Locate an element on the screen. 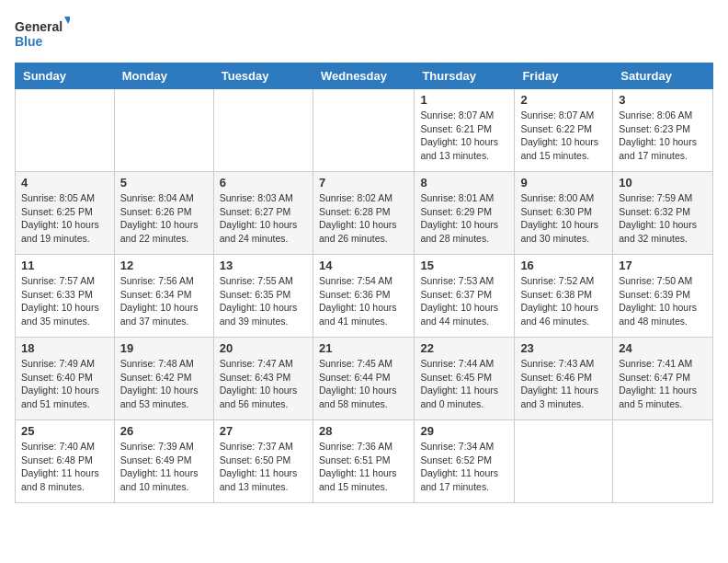  day-info: Sunrise: 7:55 AM Sunset: 6:35 PM Dayligh… is located at coordinates (263, 302).